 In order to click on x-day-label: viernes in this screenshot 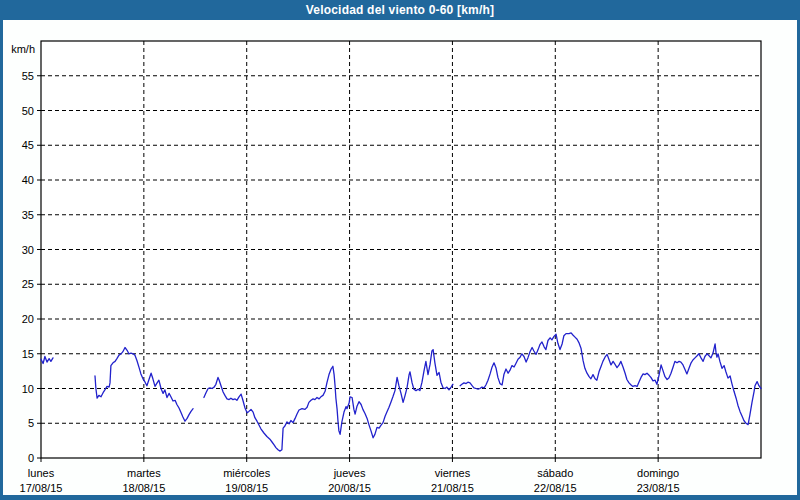, I will do `click(453, 473)`.